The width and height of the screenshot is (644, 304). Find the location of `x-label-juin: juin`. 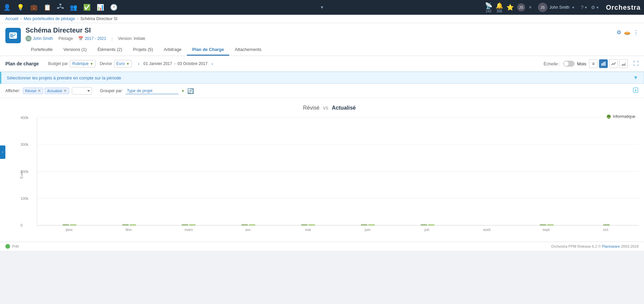

x-label-juin: juin is located at coordinates (368, 230).